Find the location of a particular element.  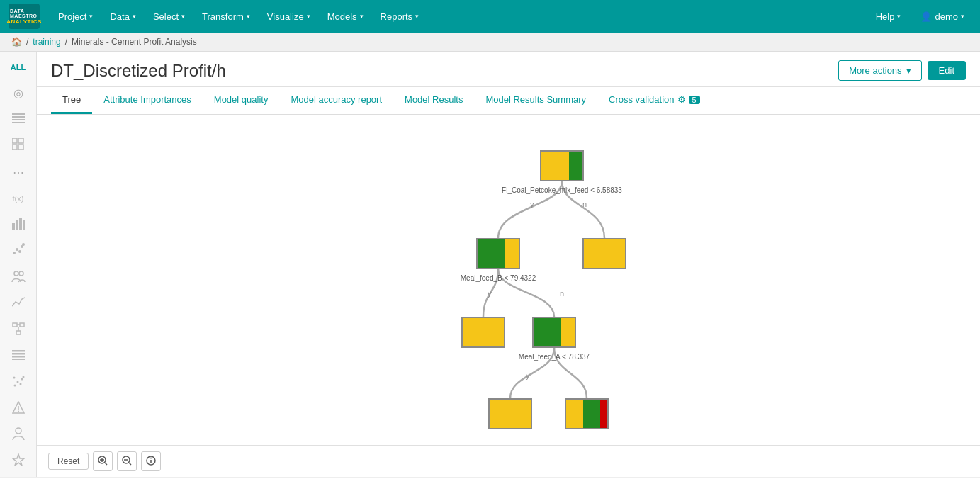

sidebar-item-people is located at coordinates (18, 278).